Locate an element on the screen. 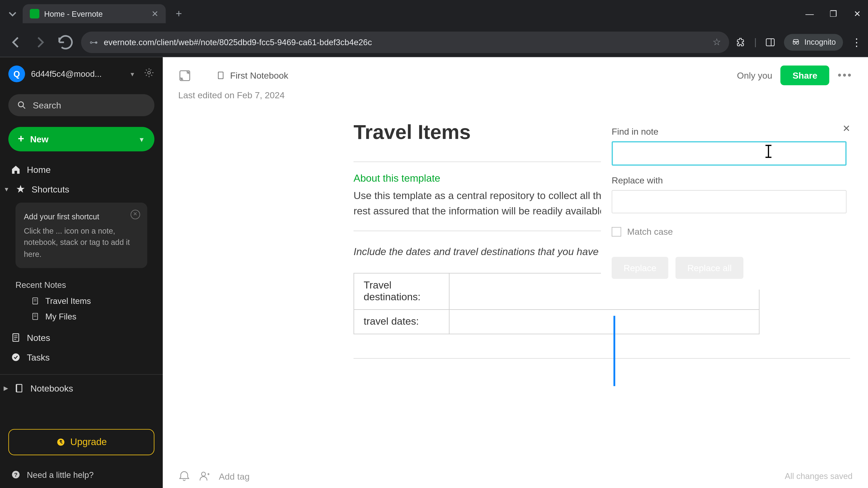  reminder-icon is located at coordinates (184, 476).